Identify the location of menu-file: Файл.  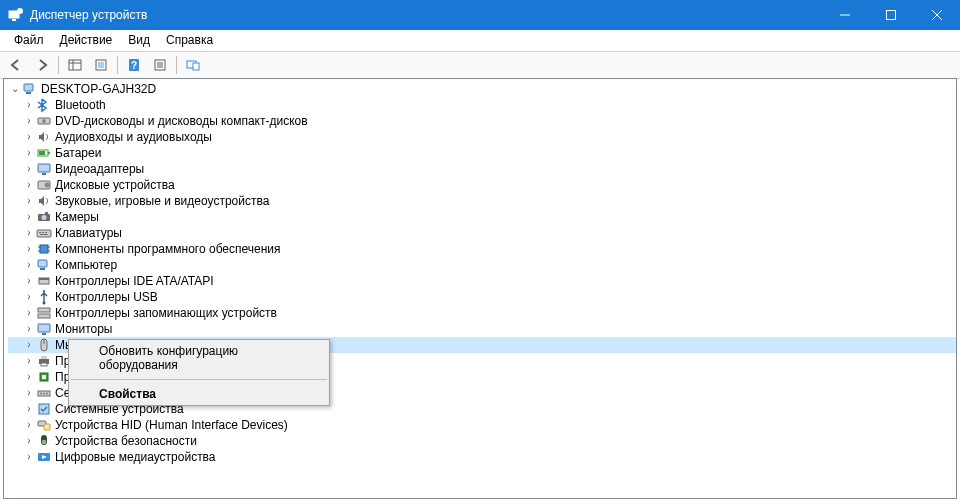
(29, 40).